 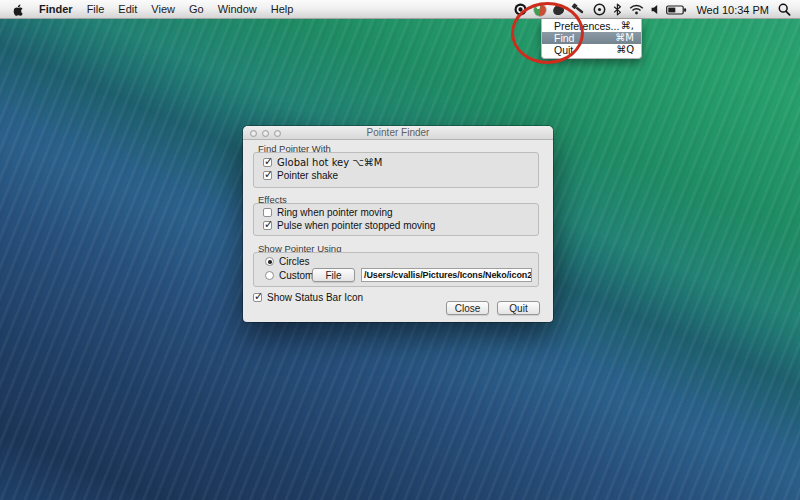 I want to click on checkbox-global-hot-key: Global hot key ⌥⌘M, so click(x=322, y=162).